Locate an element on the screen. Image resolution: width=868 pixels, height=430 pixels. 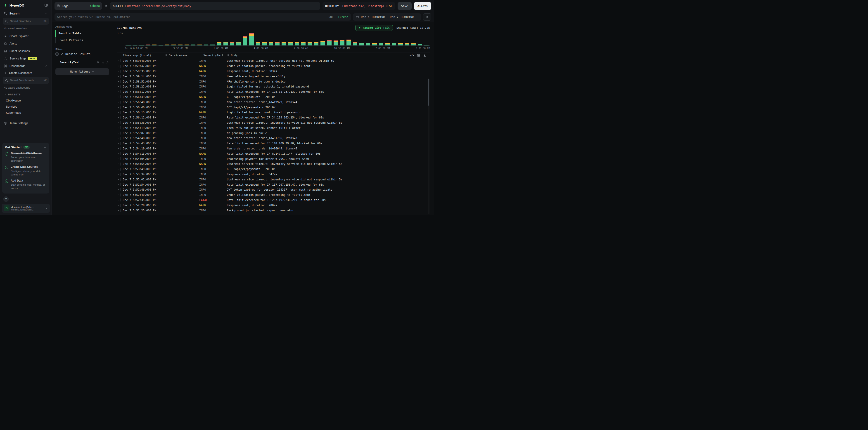
sidebar-item-team-settings: Team Settings is located at coordinates (26, 123).